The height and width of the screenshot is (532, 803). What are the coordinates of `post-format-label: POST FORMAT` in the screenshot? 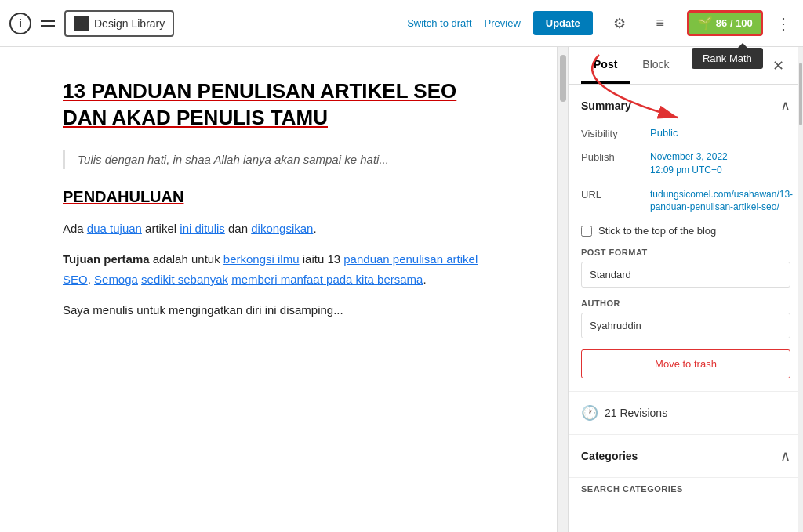 It's located at (685, 252).